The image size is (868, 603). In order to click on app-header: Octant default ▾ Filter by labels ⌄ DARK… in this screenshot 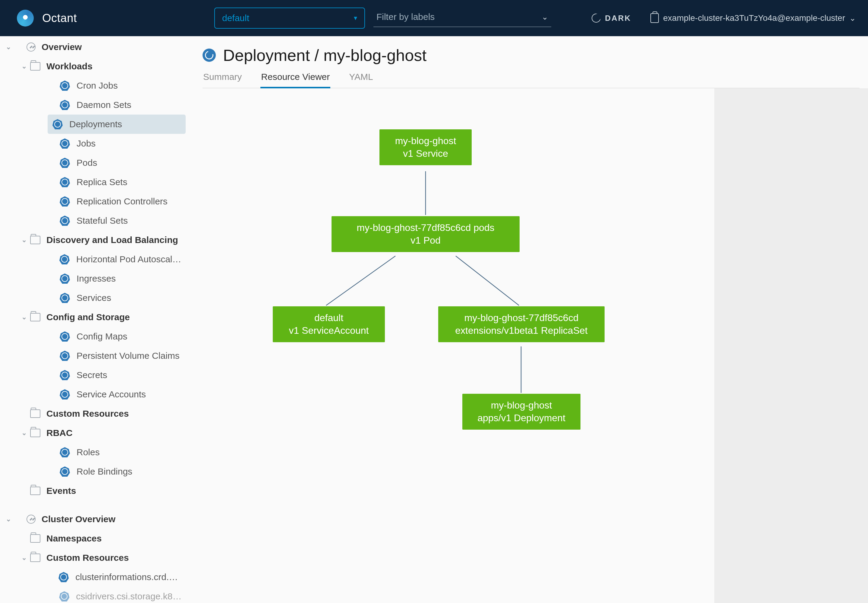, I will do `click(434, 18)`.